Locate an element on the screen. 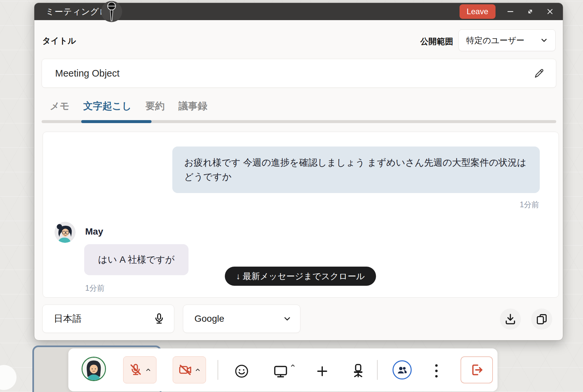  mic-muted-icon is located at coordinates (136, 370).